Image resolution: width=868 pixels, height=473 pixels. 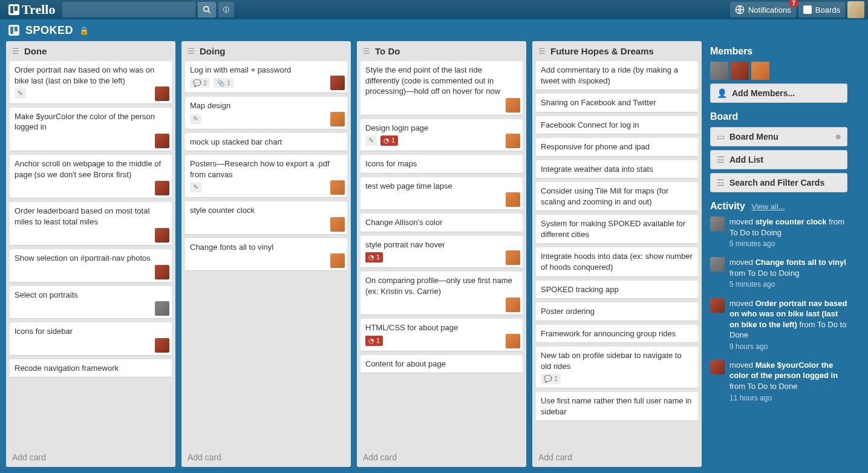 I want to click on card: System for making SPOKED available for d…, so click(x=617, y=229).